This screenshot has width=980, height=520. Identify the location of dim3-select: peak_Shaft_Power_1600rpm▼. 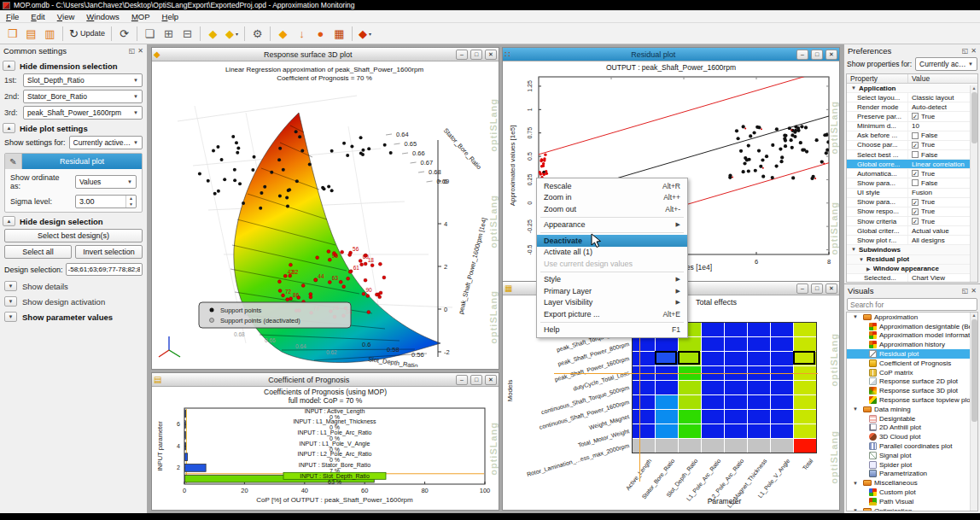
(83, 113).